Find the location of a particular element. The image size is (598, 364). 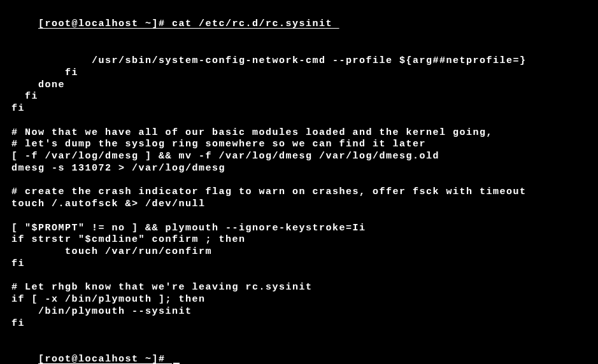

terminal-output-line: touch /.autofsck &> /dev/null is located at coordinates (299, 205).